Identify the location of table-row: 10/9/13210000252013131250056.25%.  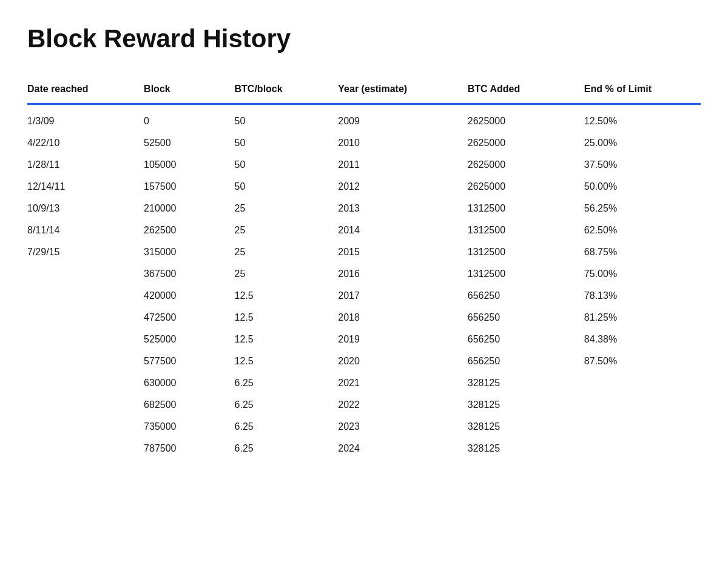
(364, 209).